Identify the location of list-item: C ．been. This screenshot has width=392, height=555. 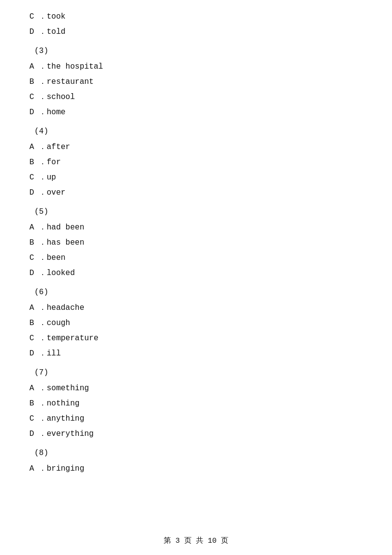
(196, 258).